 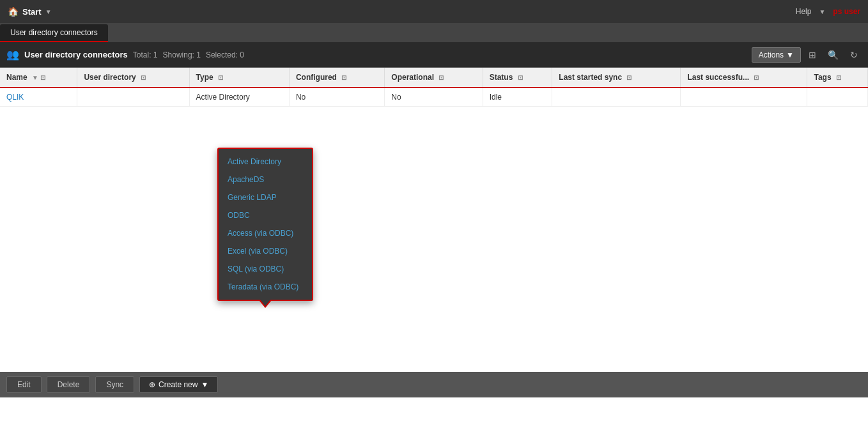 What do you see at coordinates (265, 303) in the screenshot?
I see `dropdown-arrow` at bounding box center [265, 303].